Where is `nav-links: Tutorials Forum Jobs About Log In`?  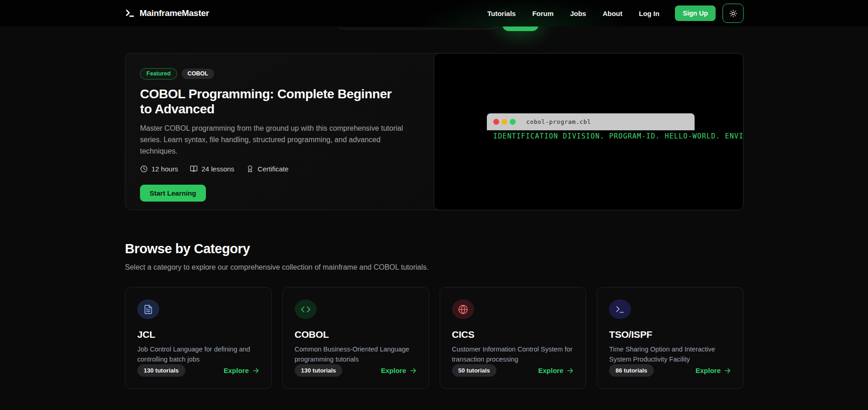
nav-links: Tutorials Forum Jobs About Log In is located at coordinates (573, 14).